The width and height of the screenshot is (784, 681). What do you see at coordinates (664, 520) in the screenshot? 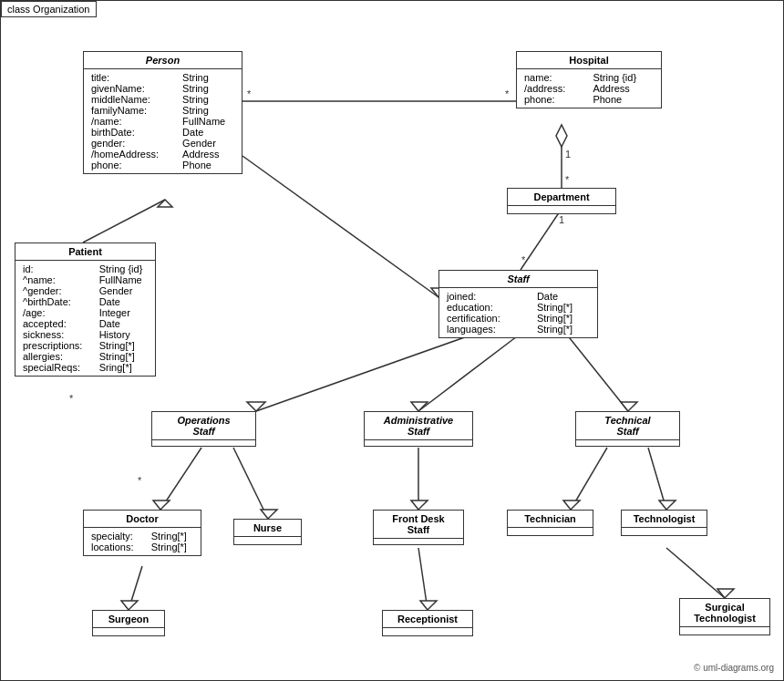
I see `technologist-header: Technologist` at bounding box center [664, 520].